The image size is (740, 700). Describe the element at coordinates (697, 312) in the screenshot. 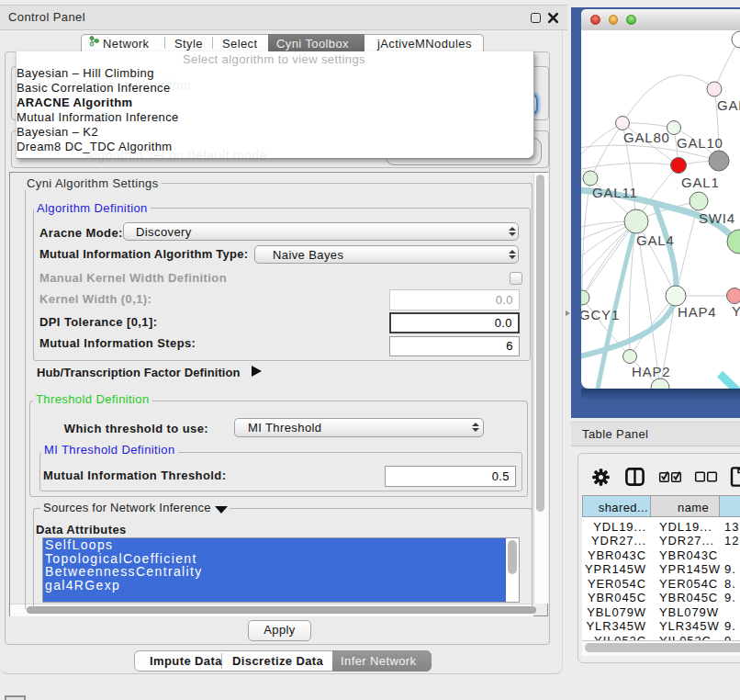

I see `svg-text: HAP4` at that location.